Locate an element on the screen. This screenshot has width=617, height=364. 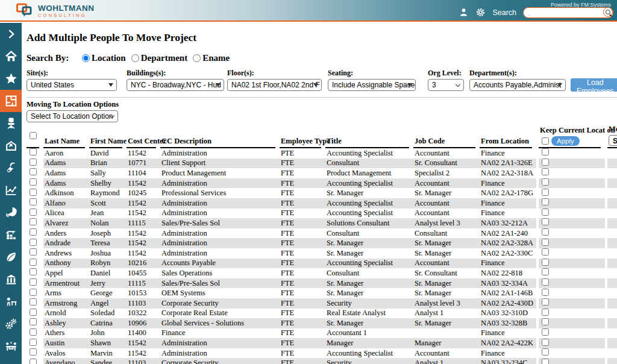
sidebar-item-settings is located at coordinates (11, 324).